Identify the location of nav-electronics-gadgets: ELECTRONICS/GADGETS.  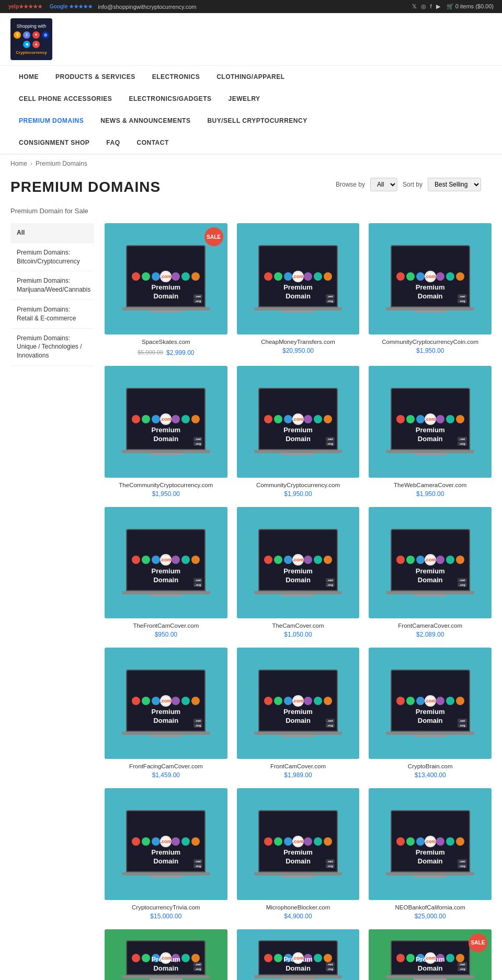
(170, 99).